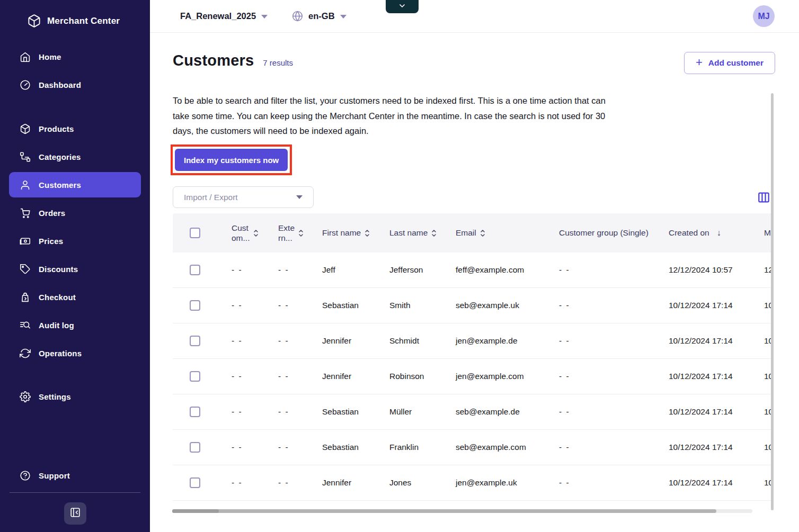  Describe the element at coordinates (196, 511) in the screenshot. I see `horizontal-scrollbar-subthumb` at that location.